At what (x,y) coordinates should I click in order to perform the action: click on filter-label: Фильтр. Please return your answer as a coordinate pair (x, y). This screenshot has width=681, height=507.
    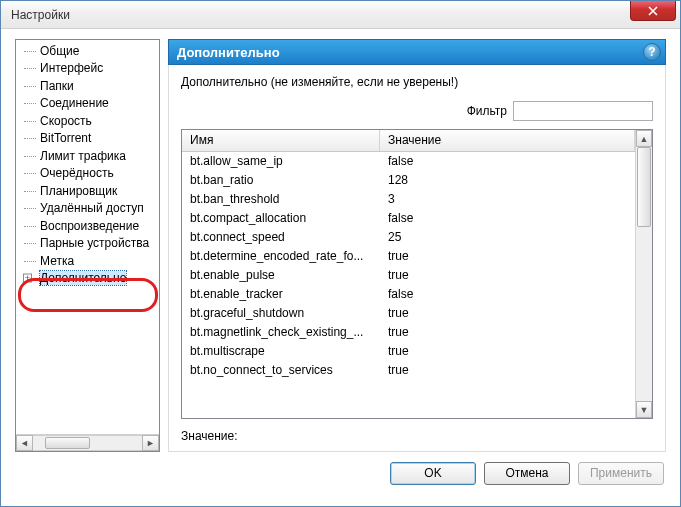
    Looking at the image, I should click on (487, 111).